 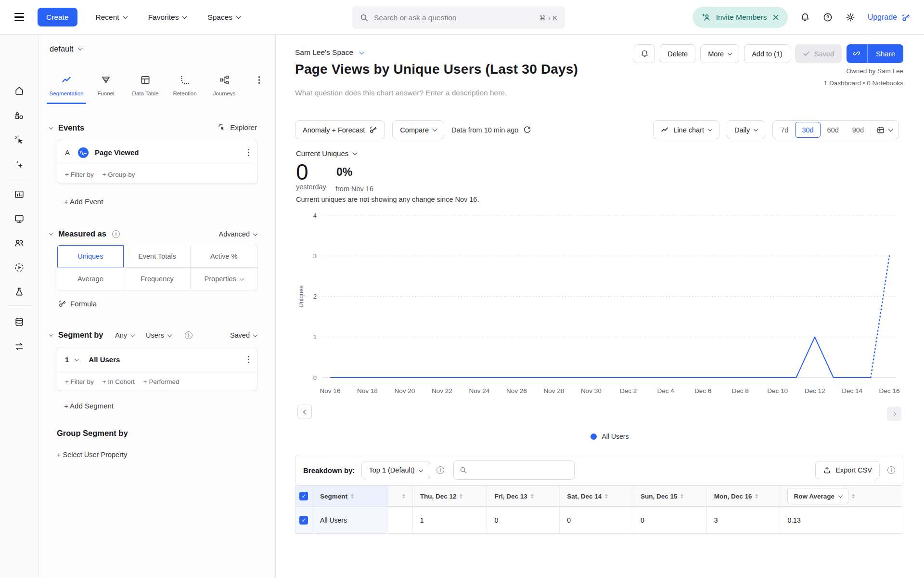 I want to click on sidebar-item-objects, so click(x=19, y=116).